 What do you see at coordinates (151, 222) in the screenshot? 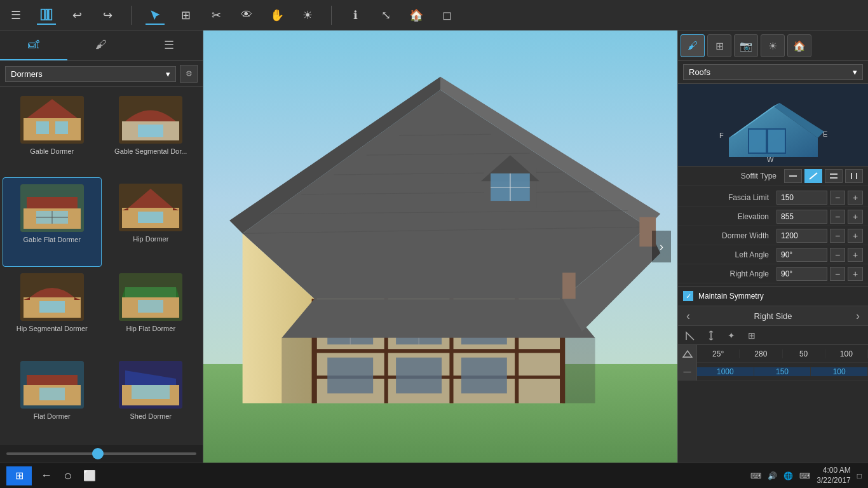
I see `dormer-hip: Hip Dormer` at bounding box center [151, 222].